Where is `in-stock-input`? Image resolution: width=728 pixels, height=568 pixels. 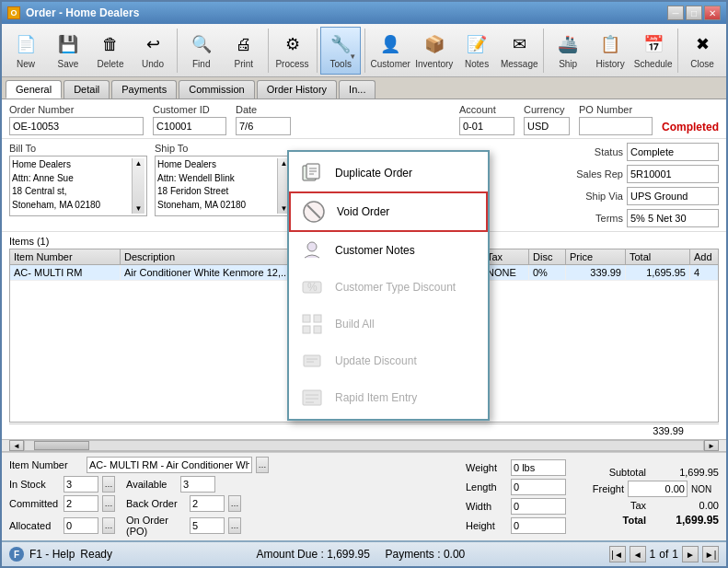
in-stock-input is located at coordinates (81, 484).